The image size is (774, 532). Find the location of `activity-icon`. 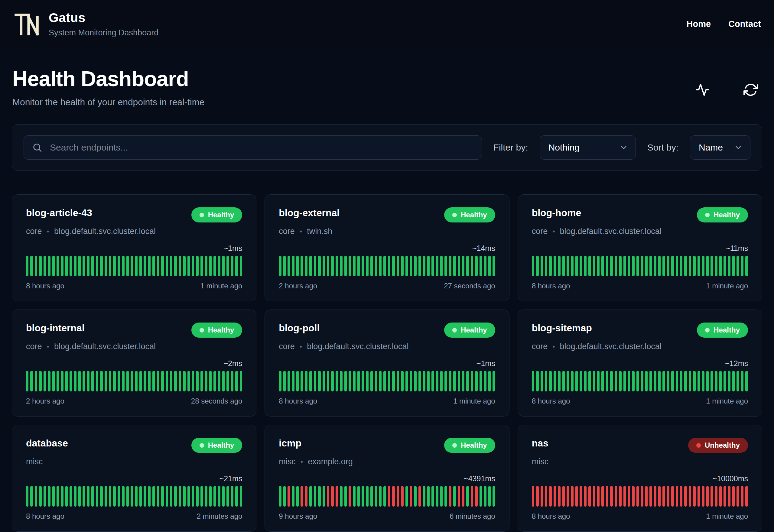

activity-icon is located at coordinates (702, 90).